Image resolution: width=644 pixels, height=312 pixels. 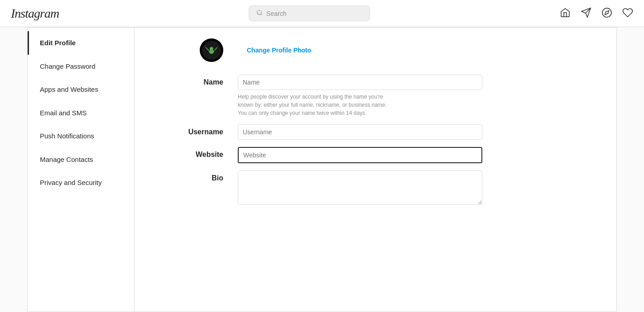 What do you see at coordinates (35, 14) in the screenshot?
I see `instagram-logo: Instagram` at bounding box center [35, 14].